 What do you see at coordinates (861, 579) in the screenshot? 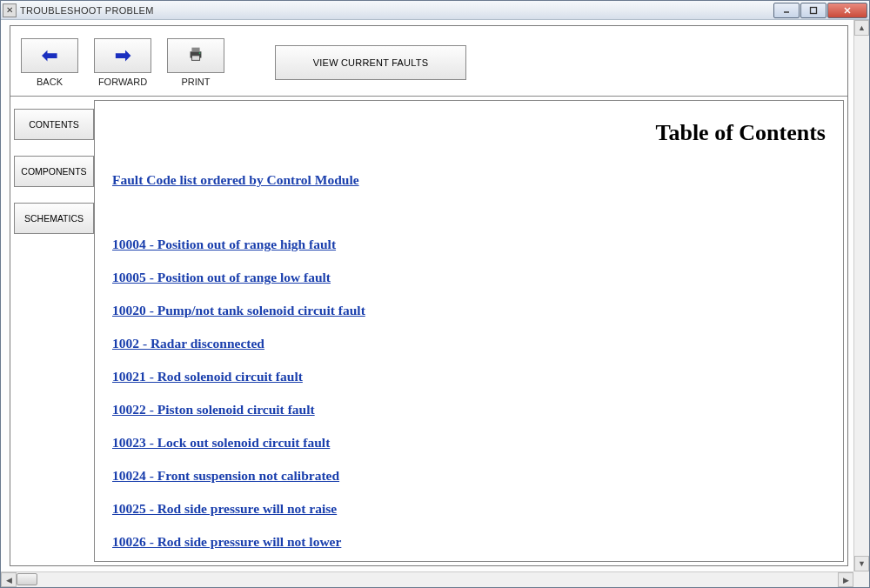
I see `scroll-corner` at bounding box center [861, 579].